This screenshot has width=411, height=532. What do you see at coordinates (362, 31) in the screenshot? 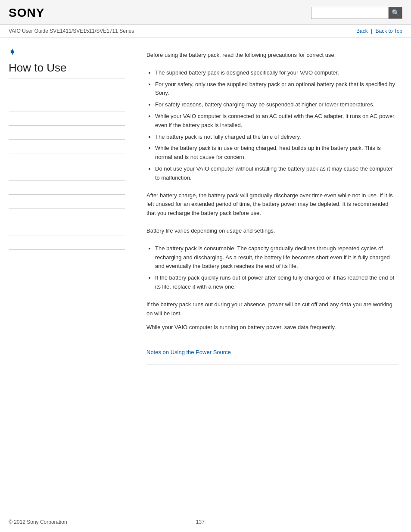
I see `back-link: Back` at bounding box center [362, 31].